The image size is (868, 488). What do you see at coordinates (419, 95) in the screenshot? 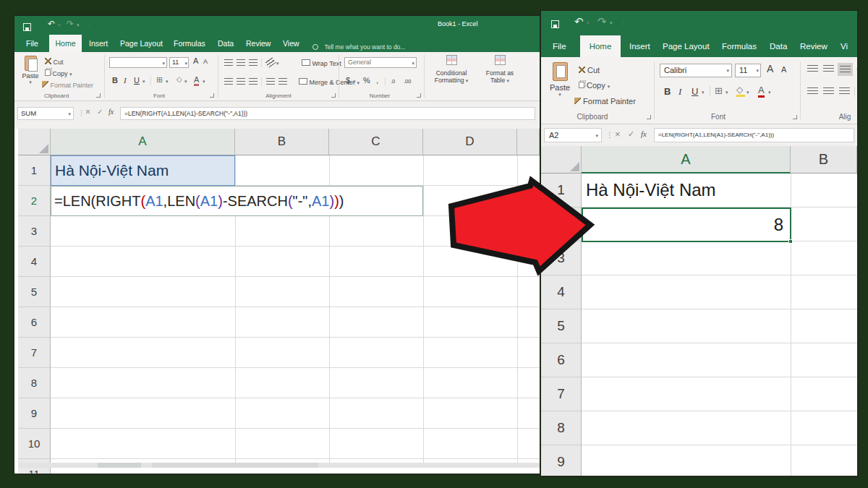
I see `number-dialog-launcher` at bounding box center [419, 95].